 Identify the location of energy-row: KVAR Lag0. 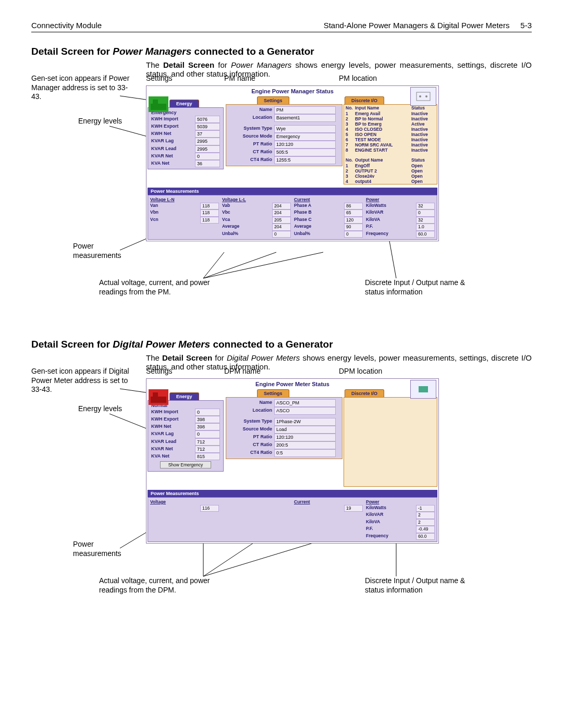
(186, 434).